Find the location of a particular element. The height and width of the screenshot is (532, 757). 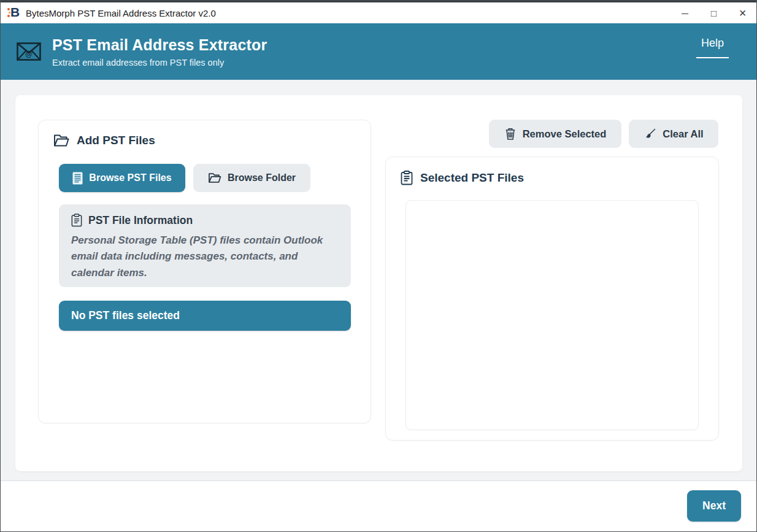

titlebar: B BytesMorph PST Email Address Extractor… is located at coordinates (378, 13).